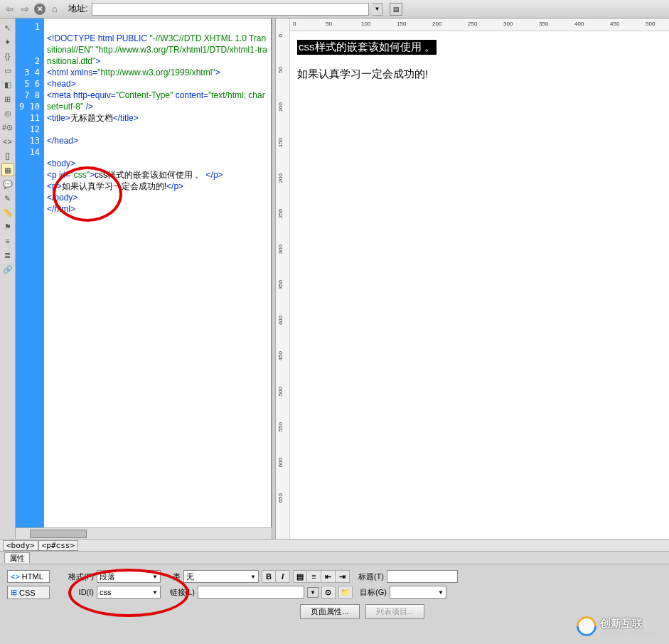 The height and width of the screenshot is (644, 669). Describe the element at coordinates (8, 213) in the screenshot. I see `tool-ruler-icon: 📏` at that location.